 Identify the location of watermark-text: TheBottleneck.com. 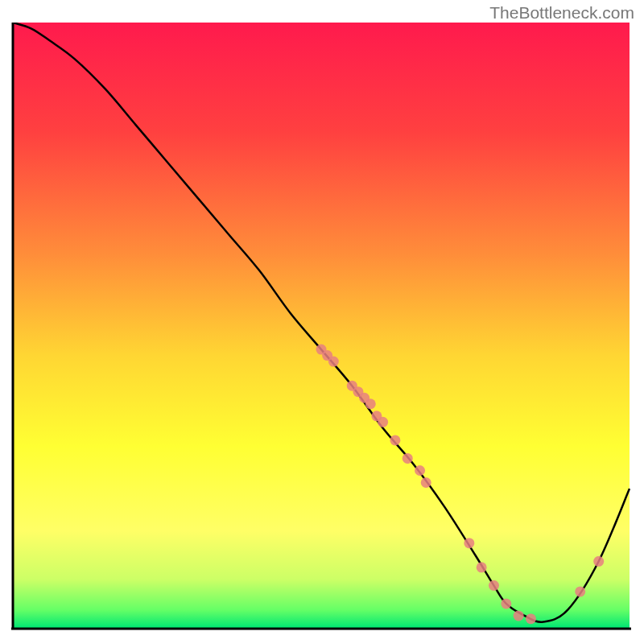
(562, 13).